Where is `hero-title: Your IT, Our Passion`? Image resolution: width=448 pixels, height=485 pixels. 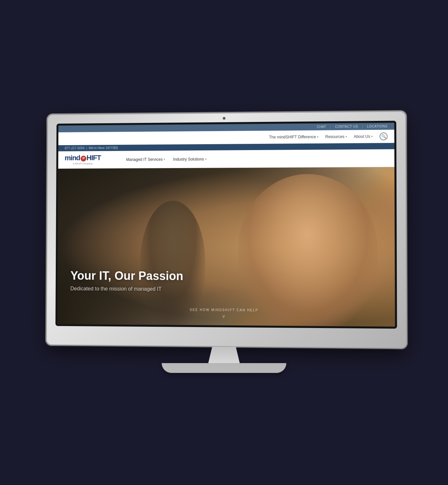 hero-title: Your IT, Our Passion is located at coordinates (127, 276).